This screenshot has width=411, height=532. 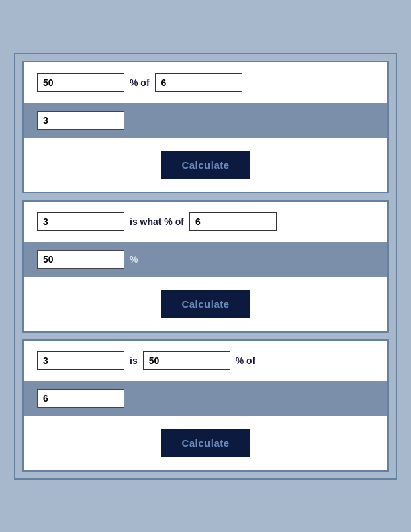 What do you see at coordinates (81, 120) in the screenshot?
I see `block1-result` at bounding box center [81, 120].